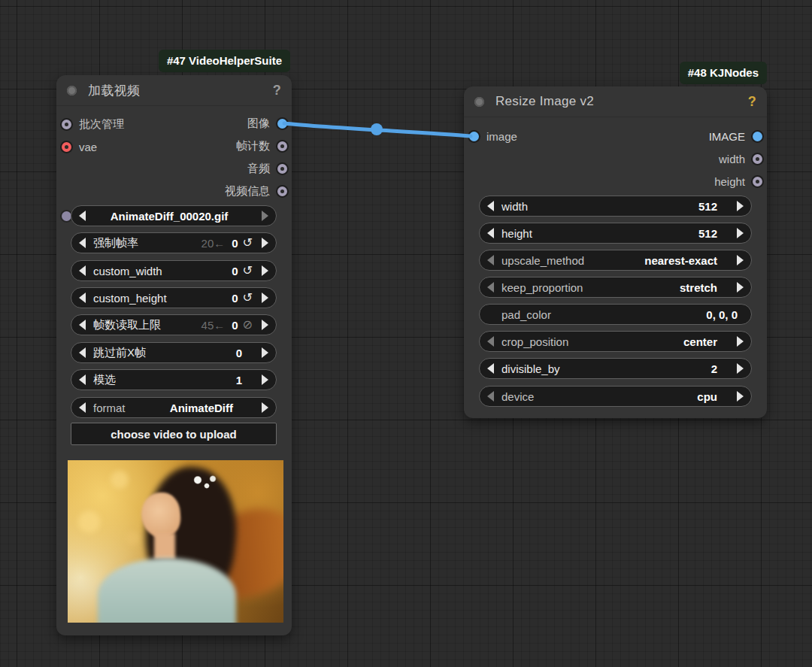  I want to click on widget-device: device cpu, so click(615, 396).